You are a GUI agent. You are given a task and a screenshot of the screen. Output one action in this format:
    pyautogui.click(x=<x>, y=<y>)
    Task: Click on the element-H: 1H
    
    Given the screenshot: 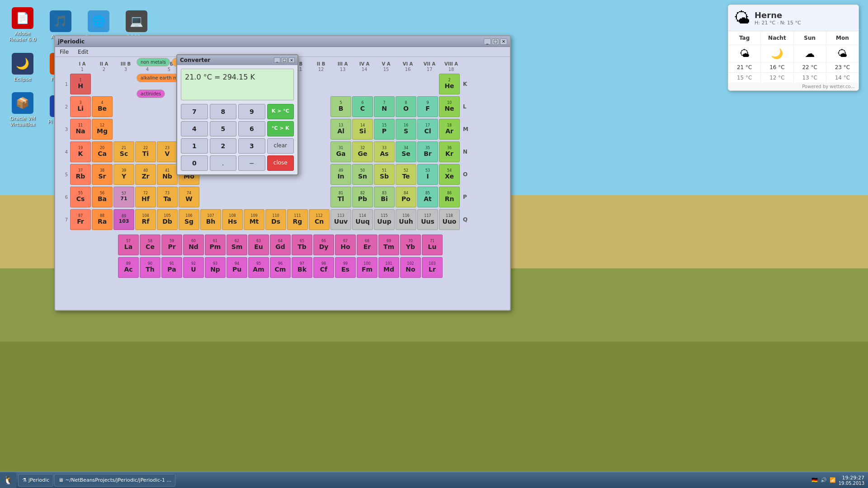 What is the action you would take?
    pyautogui.click(x=80, y=84)
    